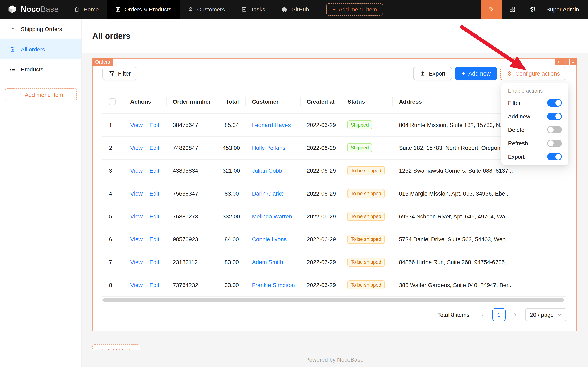 This screenshot has width=588, height=367. I want to click on navbar-add-menu-item-button: + Add menu item, so click(355, 9).